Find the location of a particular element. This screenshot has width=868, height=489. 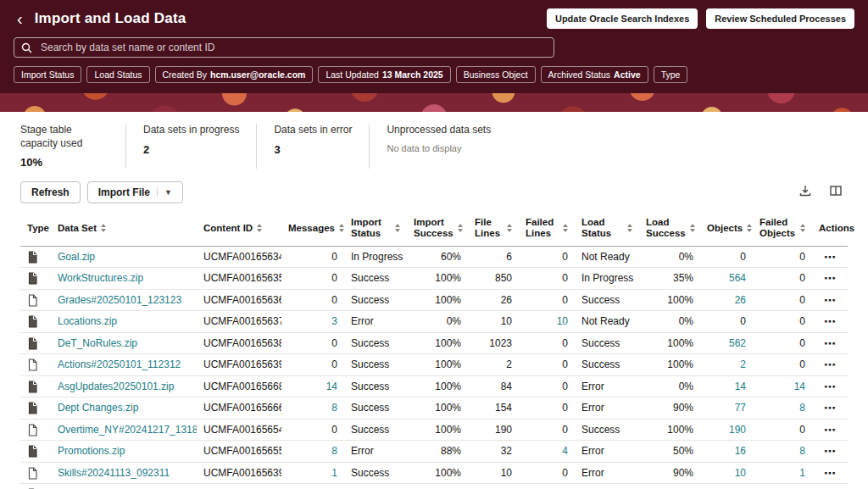

column-header-content-id: Content ID is located at coordinates (239, 229).